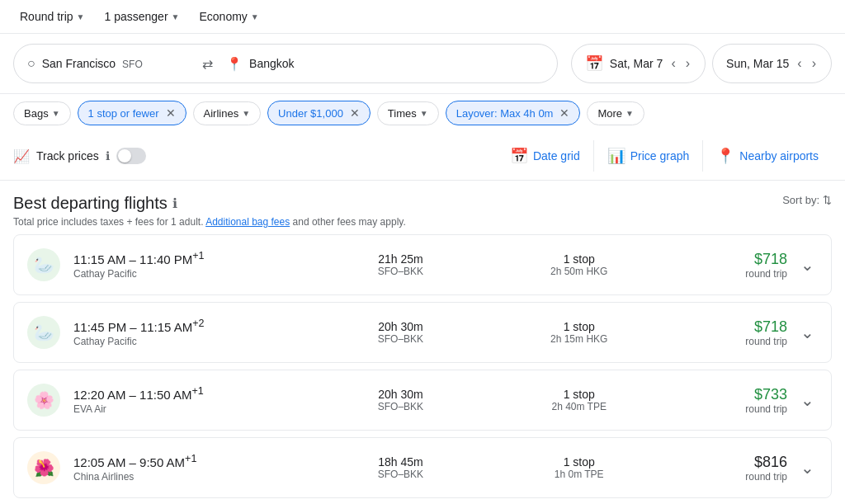 The width and height of the screenshot is (845, 504). What do you see at coordinates (107, 156) in the screenshot?
I see `track-info-icon: ℹ` at bounding box center [107, 156].